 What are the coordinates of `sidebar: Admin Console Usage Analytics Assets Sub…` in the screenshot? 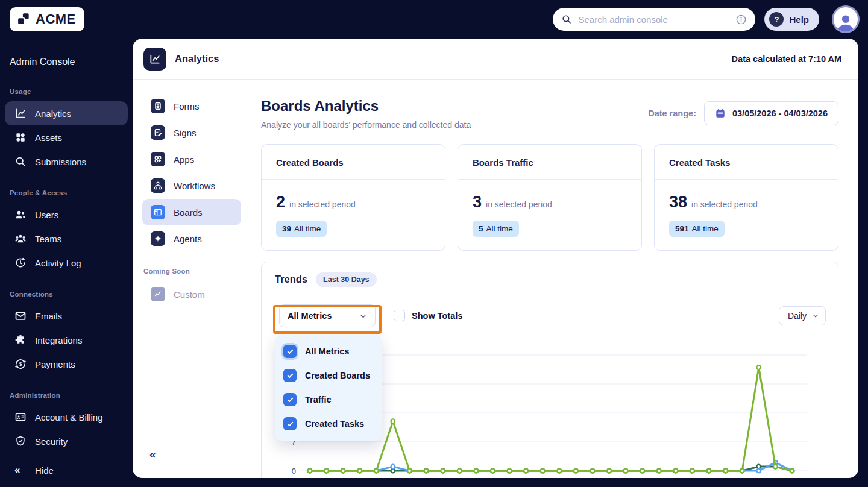 It's located at (66, 263).